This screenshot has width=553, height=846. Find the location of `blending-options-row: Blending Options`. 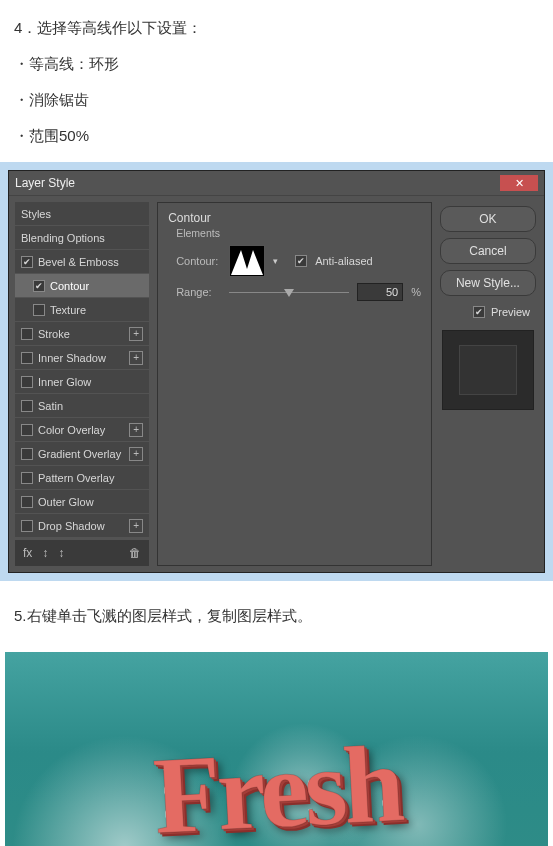

blending-options-row: Blending Options is located at coordinates (82, 238).